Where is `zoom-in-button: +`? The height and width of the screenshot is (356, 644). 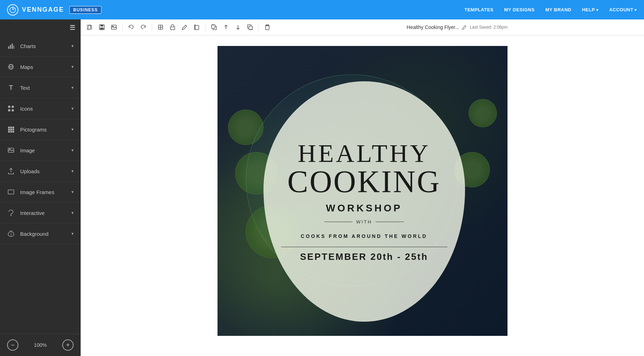
zoom-in-button: + is located at coordinates (68, 345).